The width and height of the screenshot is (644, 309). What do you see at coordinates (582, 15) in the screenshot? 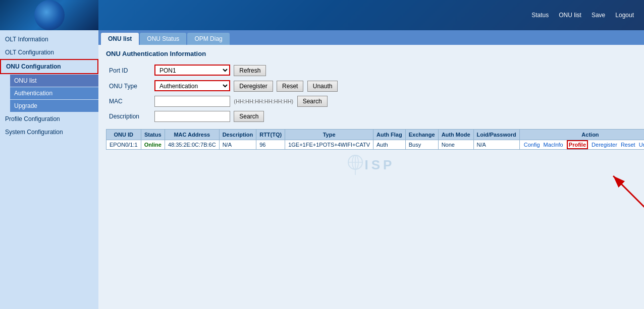
I see `top-nav: Status ONU list Save Logout` at bounding box center [582, 15].